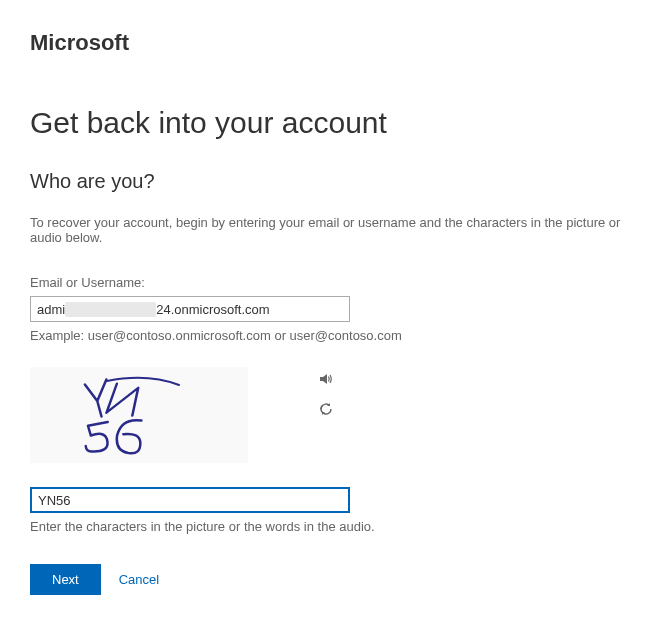 This screenshot has width=671, height=626. Describe the element at coordinates (66, 580) in the screenshot. I see `next-button: Next` at that location.